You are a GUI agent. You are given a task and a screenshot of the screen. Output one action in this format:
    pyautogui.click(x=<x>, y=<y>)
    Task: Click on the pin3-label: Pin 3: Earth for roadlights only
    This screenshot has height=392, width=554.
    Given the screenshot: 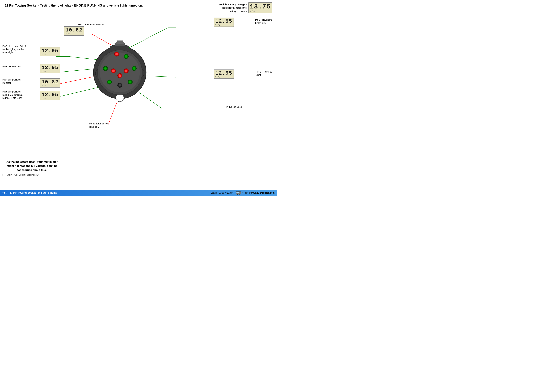 What is the action you would take?
    pyautogui.click(x=99, y=125)
    